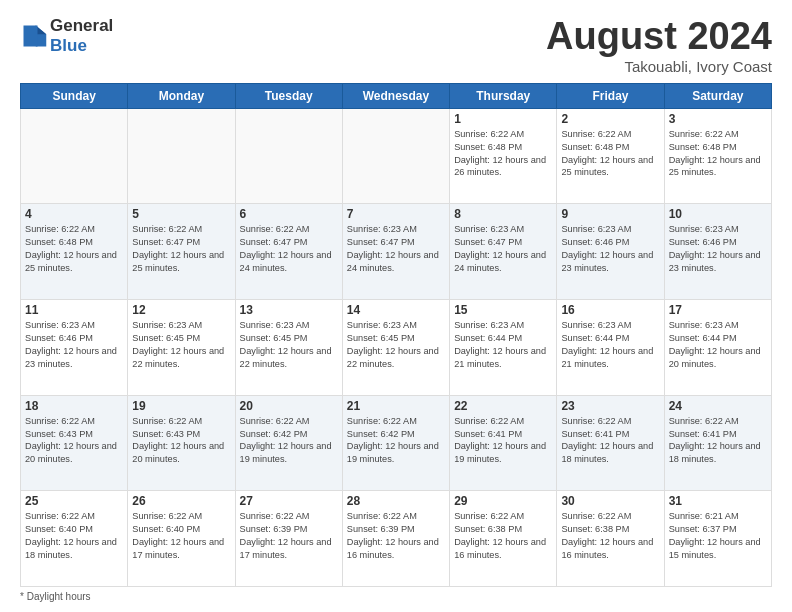 The width and height of the screenshot is (792, 612). Describe the element at coordinates (396, 252) in the screenshot. I see `table-row: 7Sunrise: 6:23 AM Sunset: 6:47 PM Daylig…` at that location.